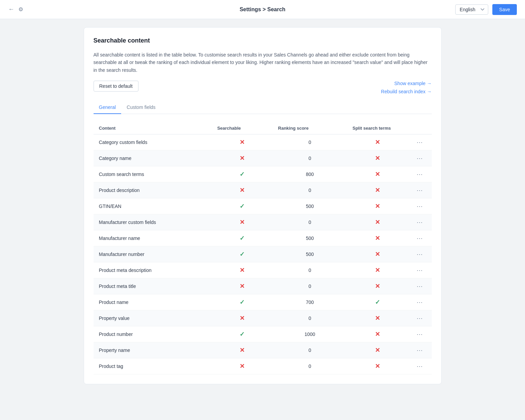  I want to click on col-header-searchable: Searchable, so click(242, 128).